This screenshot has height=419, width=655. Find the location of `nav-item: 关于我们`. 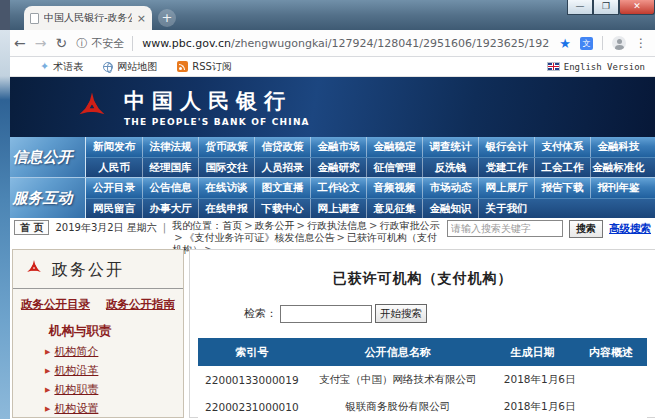

nav-item: 关于我们 is located at coordinates (506, 208).